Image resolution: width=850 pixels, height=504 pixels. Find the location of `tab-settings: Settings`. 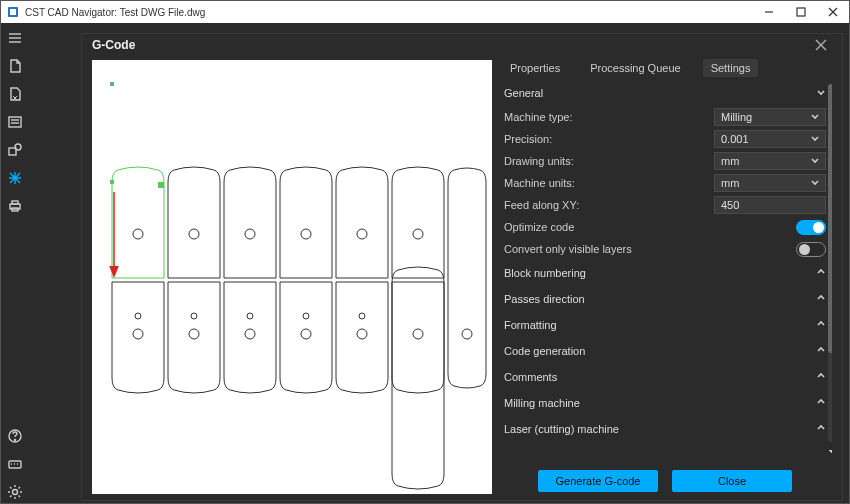

tab-settings: Settings is located at coordinates (731, 68).